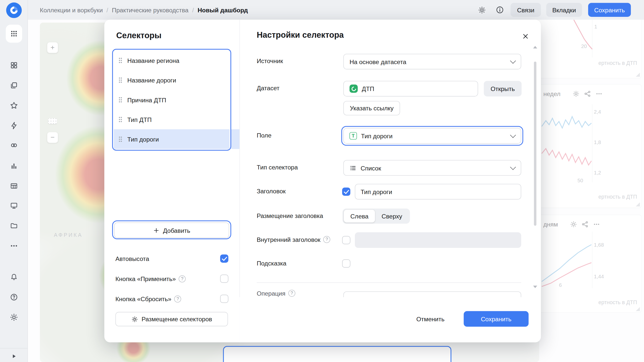  Describe the element at coordinates (14, 317) in the screenshot. I see `sidebar-settings` at that location.